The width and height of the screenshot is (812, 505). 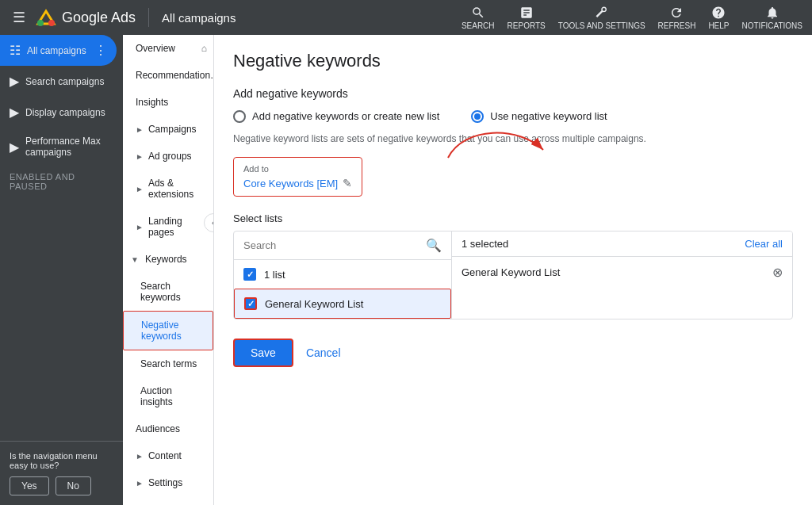 I want to click on reports-btn: REPORTS, so click(x=527, y=17).